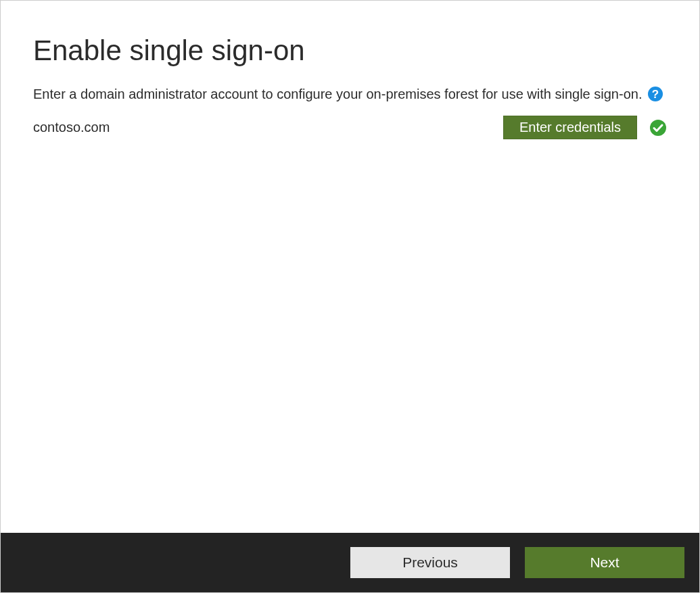  Describe the element at coordinates (655, 94) in the screenshot. I see `help-icon: ?` at that location.